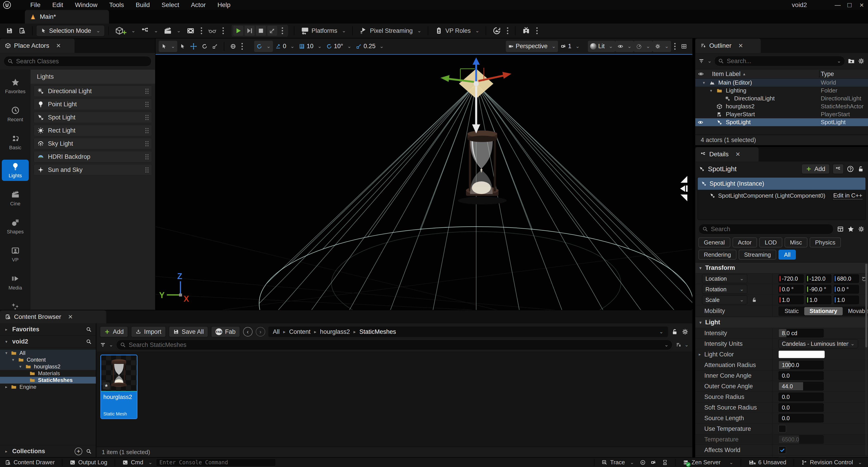 The image size is (868, 467). Describe the element at coordinates (15, 255) in the screenshot. I see `category-vp: VP` at that location.